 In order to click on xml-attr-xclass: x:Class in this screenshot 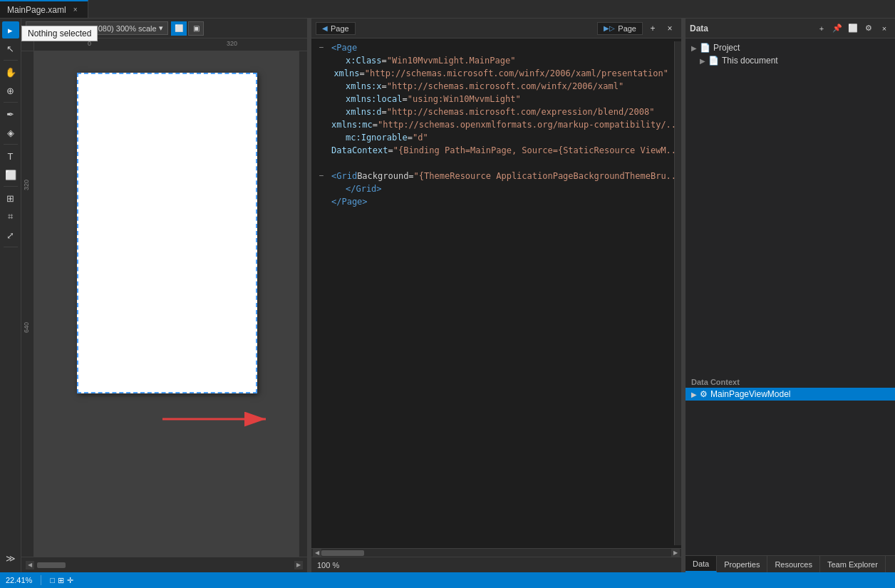, I will do `click(363, 61)`.